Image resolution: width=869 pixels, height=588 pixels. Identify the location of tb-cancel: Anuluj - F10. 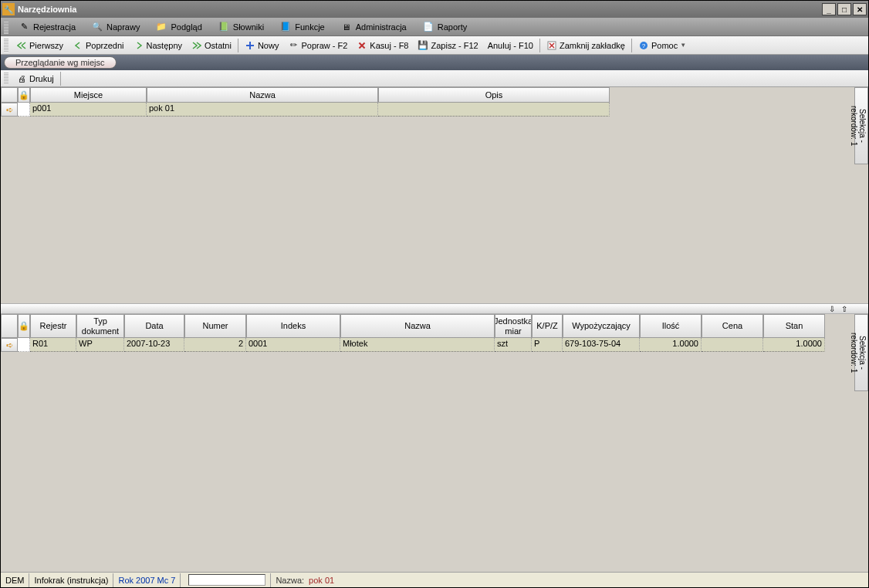
(511, 46).